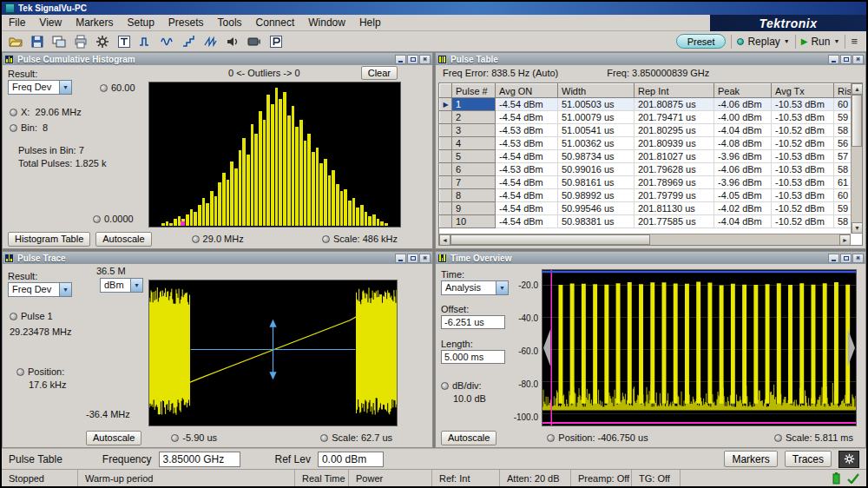  I want to click on scroll-down-icon: ▼, so click(858, 228).